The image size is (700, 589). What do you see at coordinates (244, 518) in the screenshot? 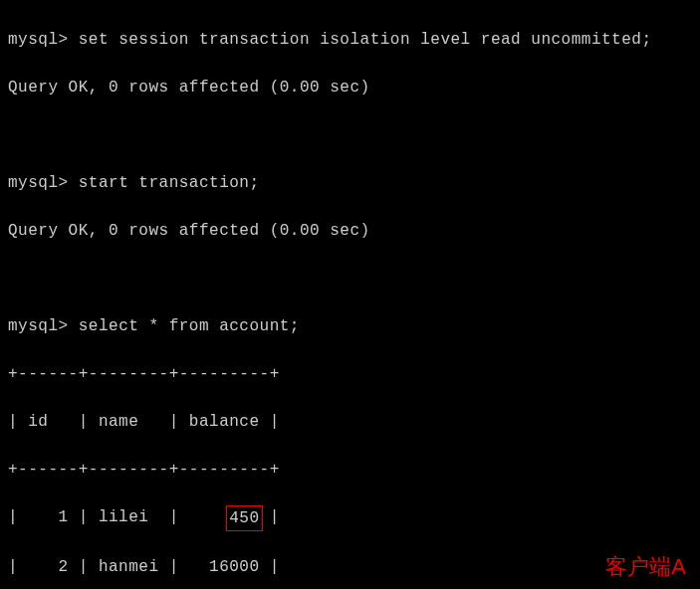
I see `highlighted-balance-1: 450` at bounding box center [244, 518].